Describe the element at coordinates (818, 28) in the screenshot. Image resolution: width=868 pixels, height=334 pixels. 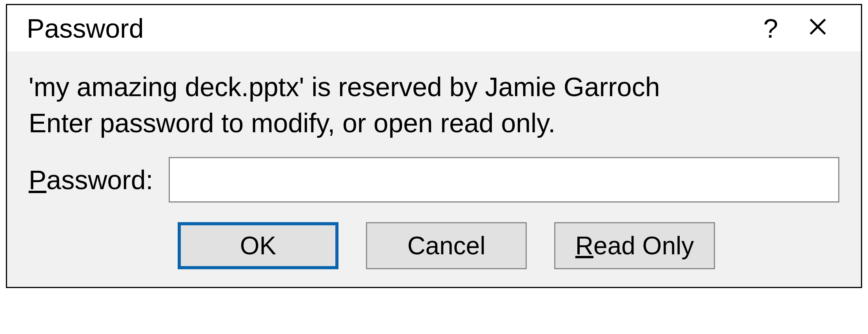
I see `close-icon` at that location.